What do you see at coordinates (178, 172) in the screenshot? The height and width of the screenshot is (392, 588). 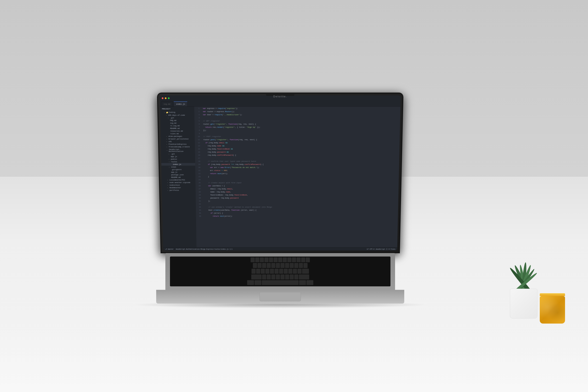 I see `sidebar-item-appjs2: app.js` at bounding box center [178, 172].